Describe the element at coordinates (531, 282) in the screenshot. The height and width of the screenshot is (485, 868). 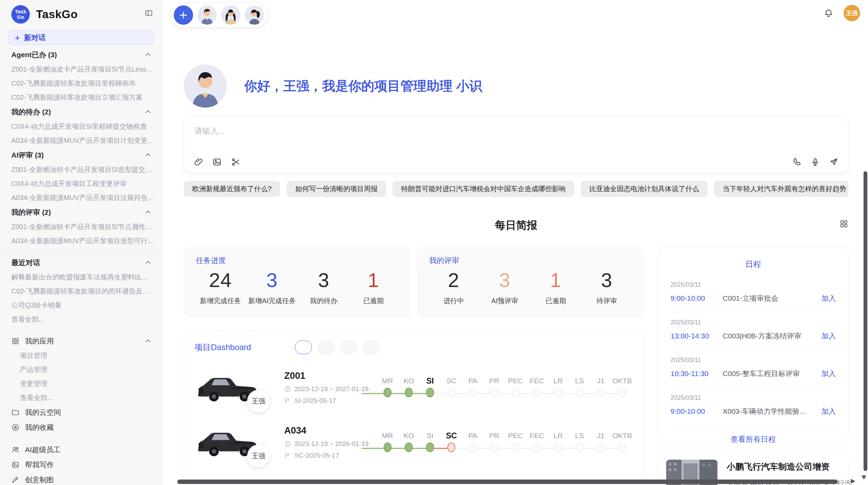
I see `my-reviews-card: 我的评审 2 进行中 3 AI预评审 1 已逾期 3 待评审` at that location.